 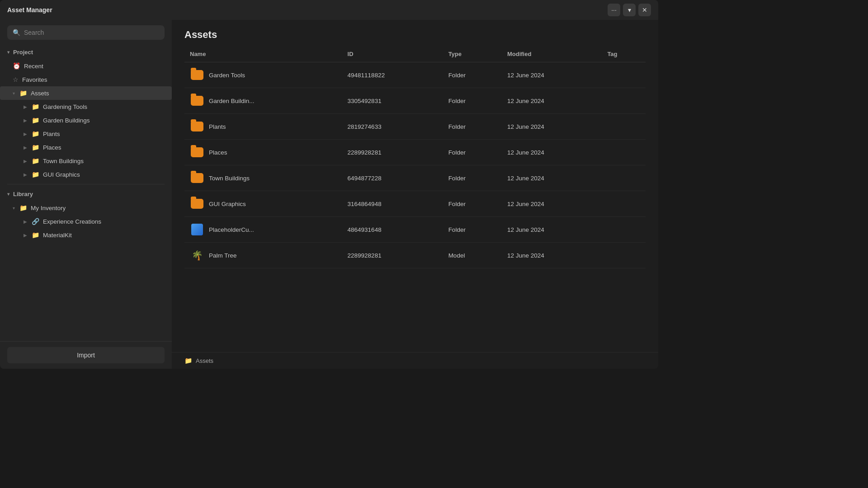 I want to click on palm-tree-icon: 🌴, so click(x=197, y=255).